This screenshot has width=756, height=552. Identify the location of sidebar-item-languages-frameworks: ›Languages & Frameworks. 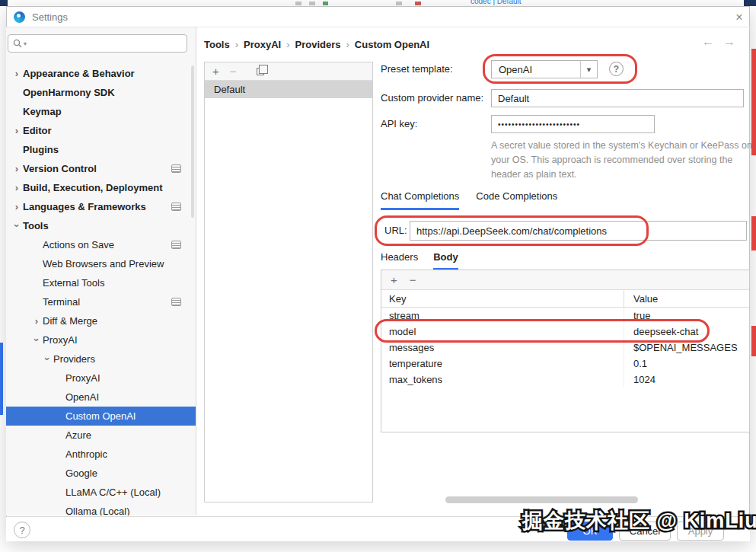
(101, 207).